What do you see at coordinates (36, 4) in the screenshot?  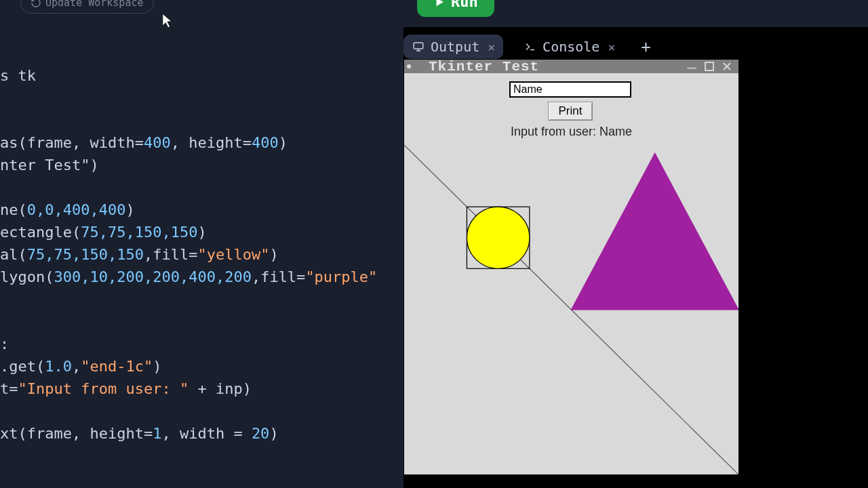 I see `refresh-icon` at bounding box center [36, 4].